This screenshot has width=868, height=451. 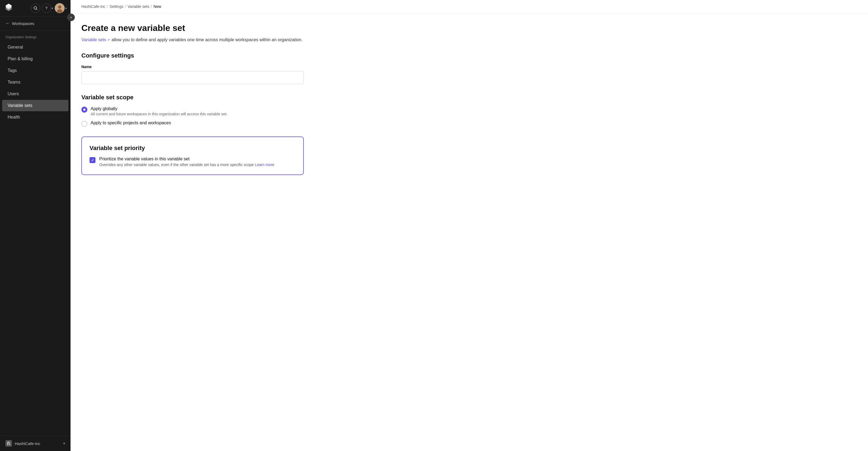 What do you see at coordinates (61, 8) in the screenshot?
I see `avatar-button-group: ▾` at bounding box center [61, 8].